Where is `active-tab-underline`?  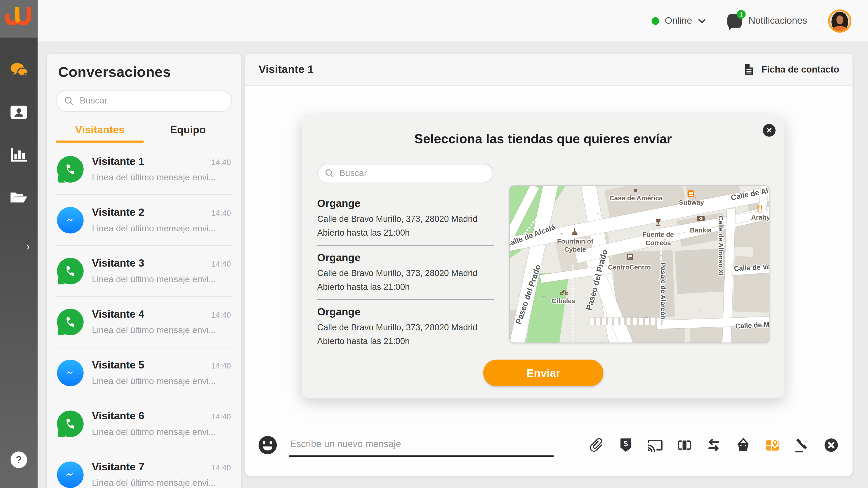 active-tab-underline is located at coordinates (100, 141).